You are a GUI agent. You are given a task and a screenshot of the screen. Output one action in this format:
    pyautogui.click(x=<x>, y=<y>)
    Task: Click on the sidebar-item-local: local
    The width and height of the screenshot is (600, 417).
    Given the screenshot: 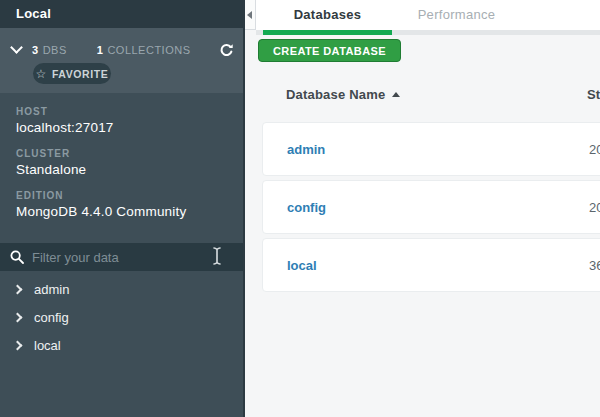 What is the action you would take?
    pyautogui.click(x=122, y=345)
    